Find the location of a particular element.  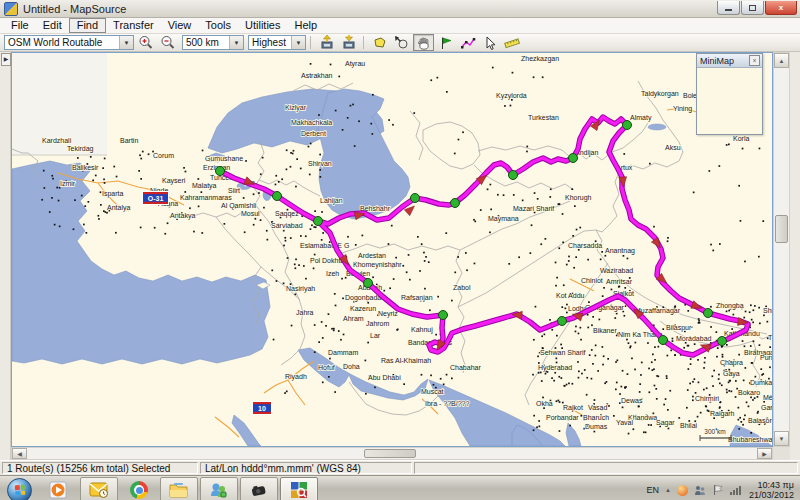

datum-status: Lat/Lon hddd°mm.mmm' (WGS 84) is located at coordinates (306, 468).